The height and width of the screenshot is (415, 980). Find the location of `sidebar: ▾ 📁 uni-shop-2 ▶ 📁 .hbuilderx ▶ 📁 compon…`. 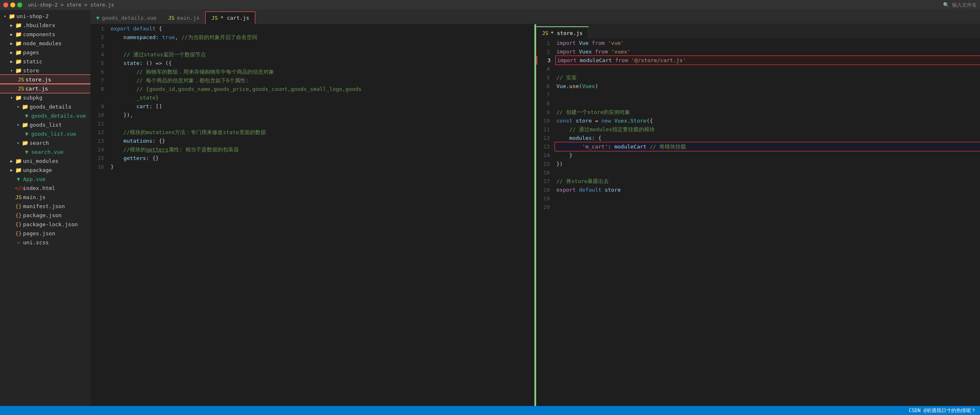

sidebar: ▾ 📁 uni-shop-2 ▶ 📁 .hbuilderx ▶ 📁 compon… is located at coordinates (45, 208).